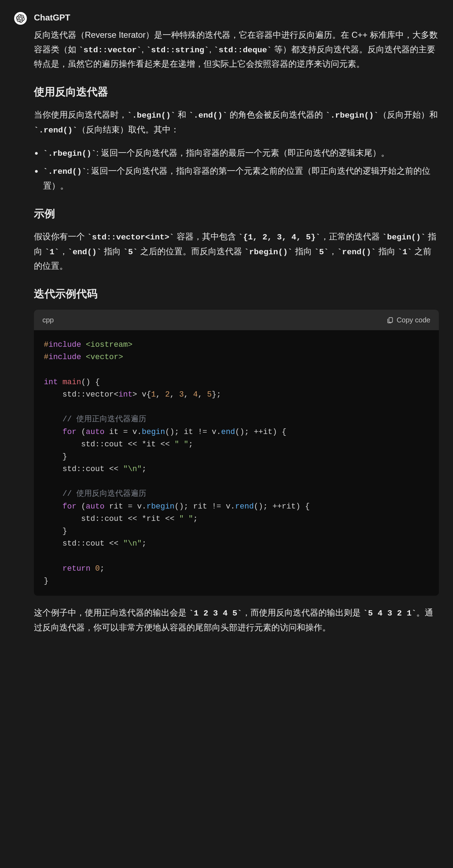 This screenshot has width=453, height=868. Describe the element at coordinates (236, 123) in the screenshot. I see `usage-paragraph: 当你使用反向迭代器时，`.begin()` 和 `.end()` 的角色会被反向…` at that location.